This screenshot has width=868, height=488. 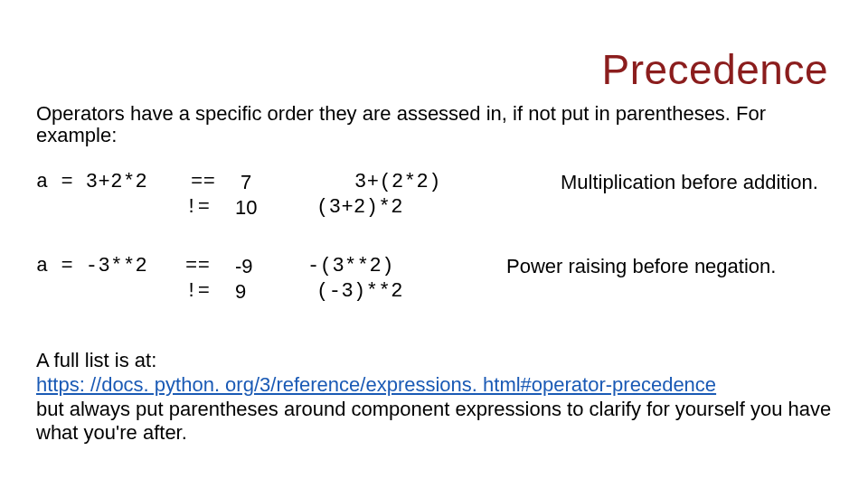 I want to click on value-text: -9, so click(x=271, y=267).